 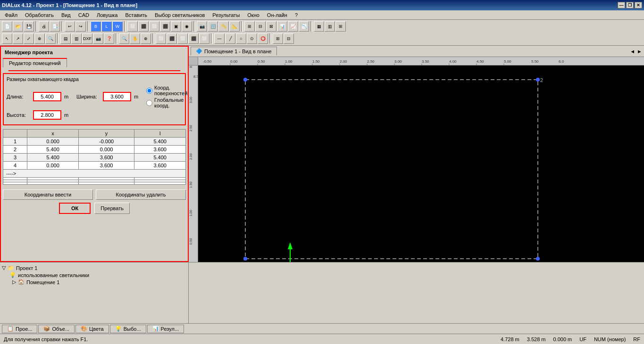 I want to click on tb-e5: 📈, so click(x=293, y=26).